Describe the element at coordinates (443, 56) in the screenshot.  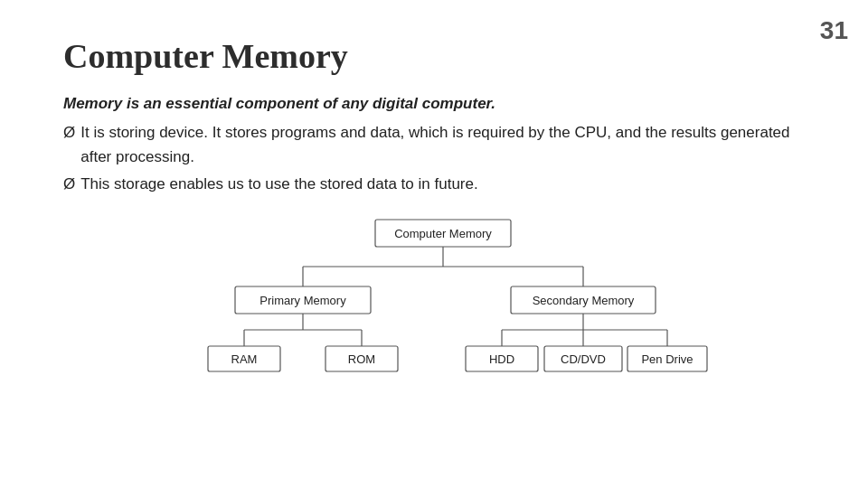
I see `slide-title: Computer Memory` at that location.